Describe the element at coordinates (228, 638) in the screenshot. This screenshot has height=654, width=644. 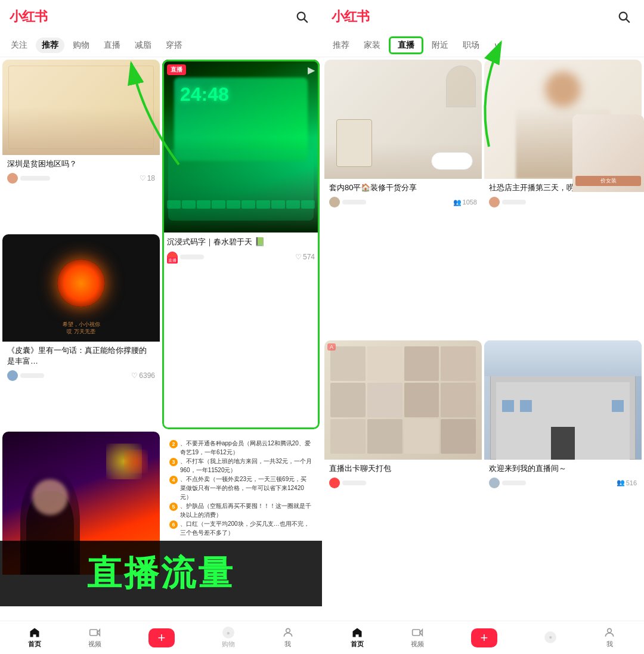
I see `bottom-nav-shop-left: ● 购物` at that location.